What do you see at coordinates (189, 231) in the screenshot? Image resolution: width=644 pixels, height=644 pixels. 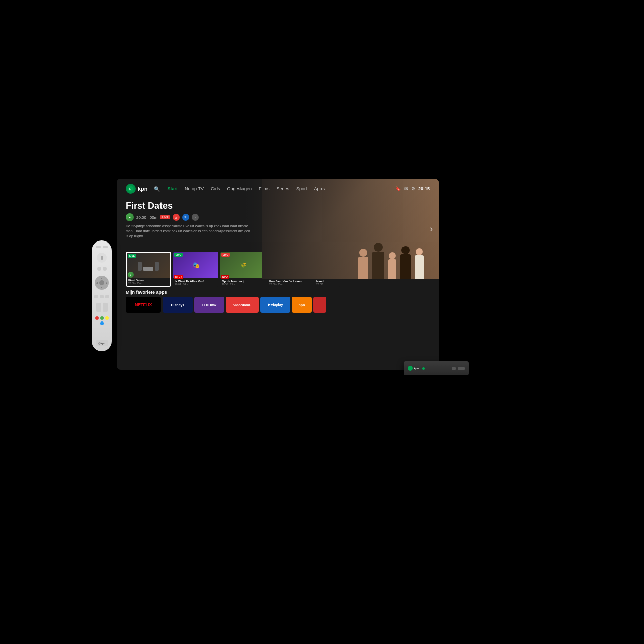 I see `hero-description: De 22-jarige schoonheidsspecialiste Eve …` at bounding box center [189, 231].